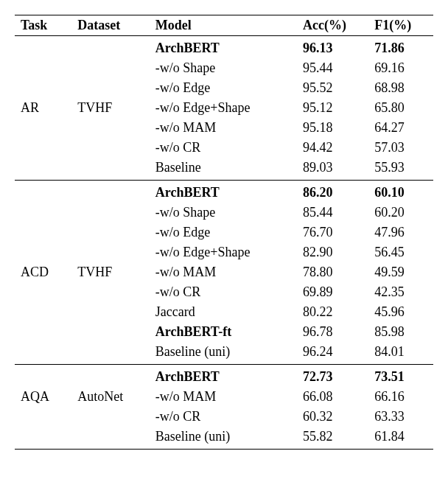 The width and height of the screenshot is (448, 479). I want to click on cell-task: AR, so click(43, 108).